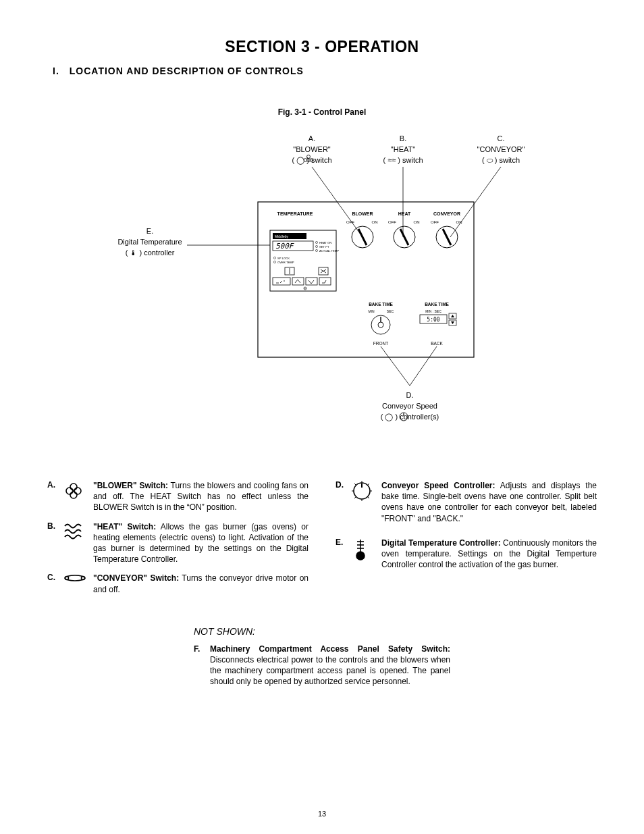 This screenshot has width=644, height=834. What do you see at coordinates (178, 543) in the screenshot?
I see `legend-item-b: B. "HEAT" Switch: Allows the gas burner …` at bounding box center [178, 543].